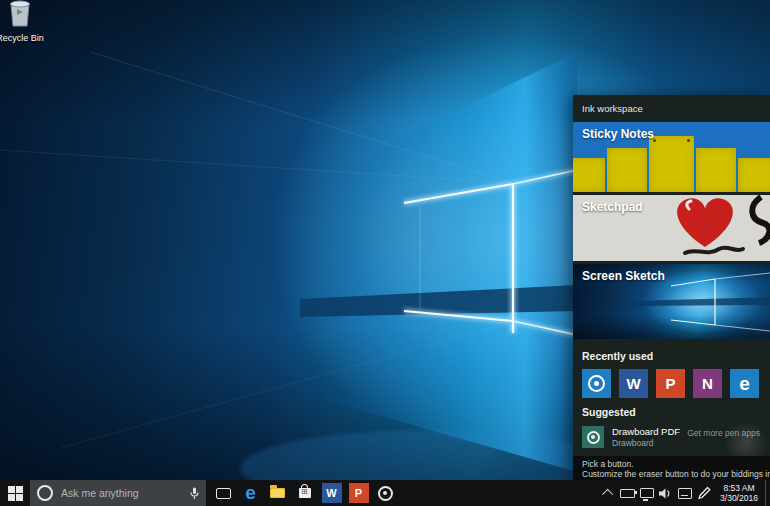 The width and height of the screenshot is (770, 506). Describe the element at coordinates (24, 22) in the screenshot. I see `recycle-bin: Recycle Bin` at that location.